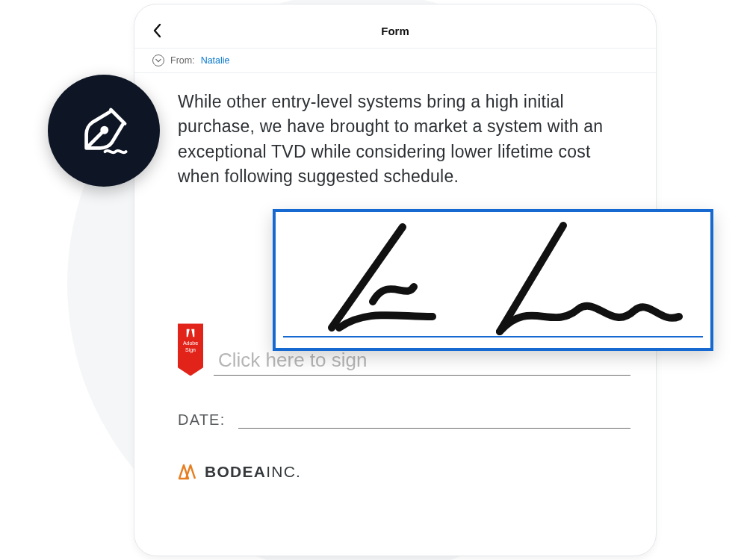  What do you see at coordinates (190, 349) in the screenshot?
I see `adobe-label-2: Sign` at bounding box center [190, 349].